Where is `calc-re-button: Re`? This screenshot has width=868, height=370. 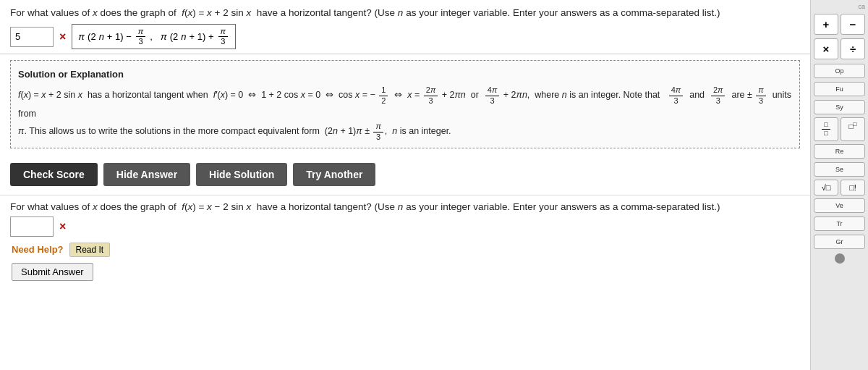
calc-re-button: Re is located at coordinates (839, 151).